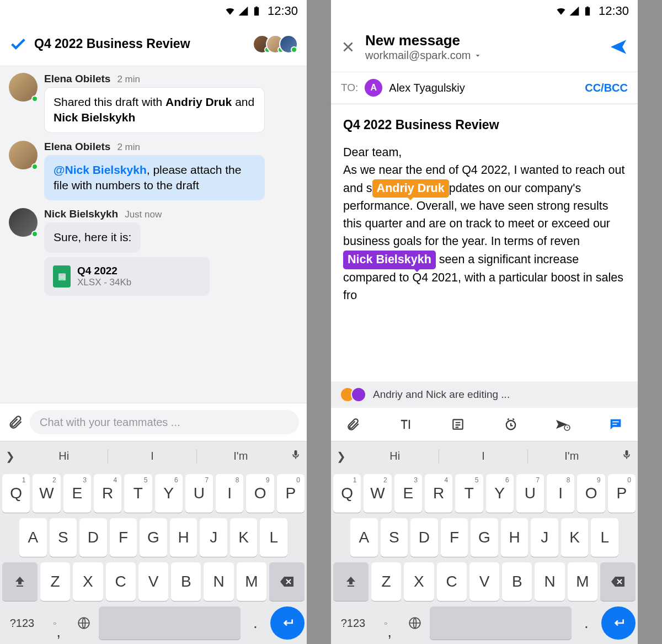  Describe the element at coordinates (458, 424) in the screenshot. I see `template-icon` at that location.